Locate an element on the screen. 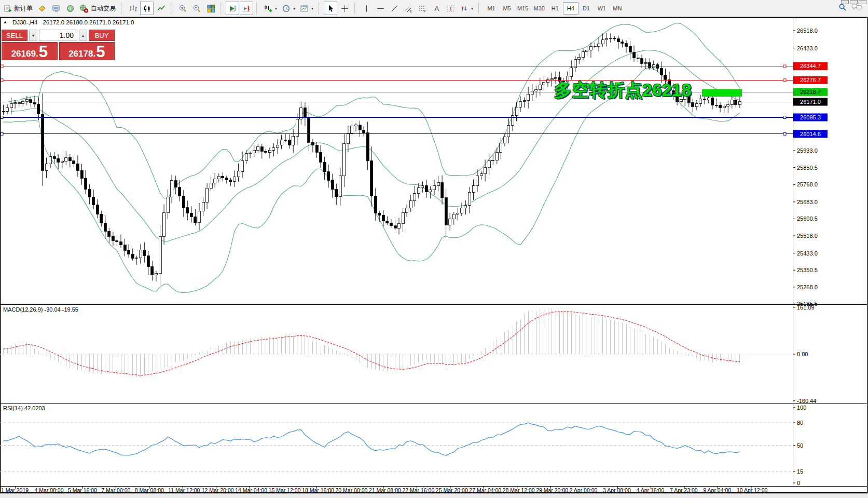  new-order-label: 新订单 is located at coordinates (23, 8).